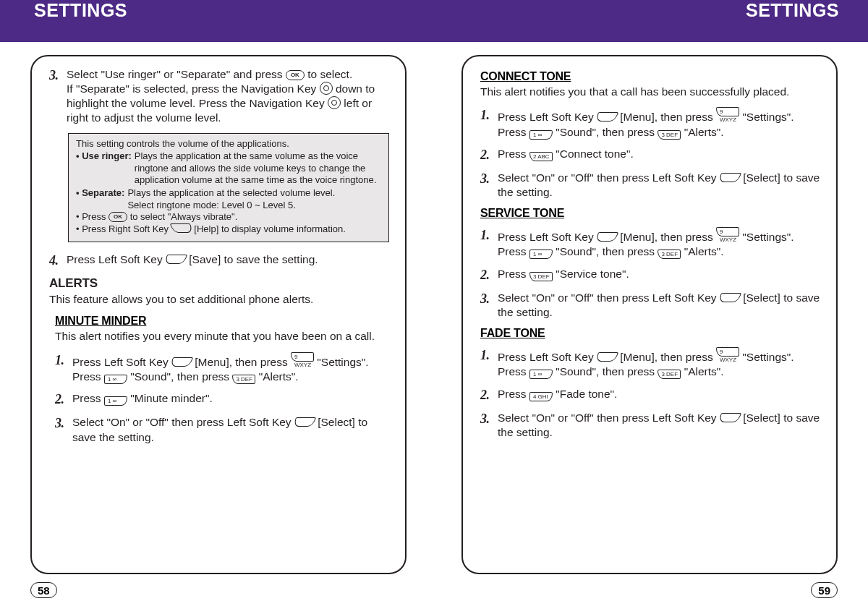 This screenshot has height=614, width=868. What do you see at coordinates (56, 260) in the screenshot?
I see `step-number: 4.` at bounding box center [56, 260].